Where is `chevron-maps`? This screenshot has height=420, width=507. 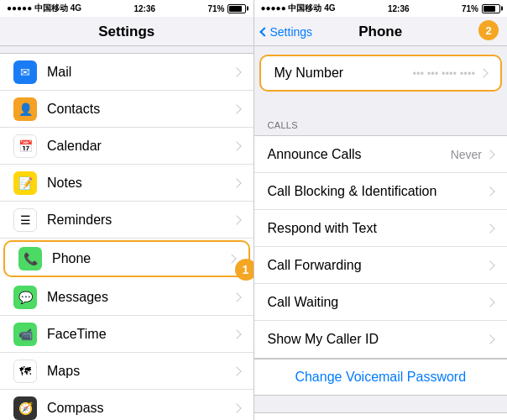
chevron-maps is located at coordinates (237, 371).